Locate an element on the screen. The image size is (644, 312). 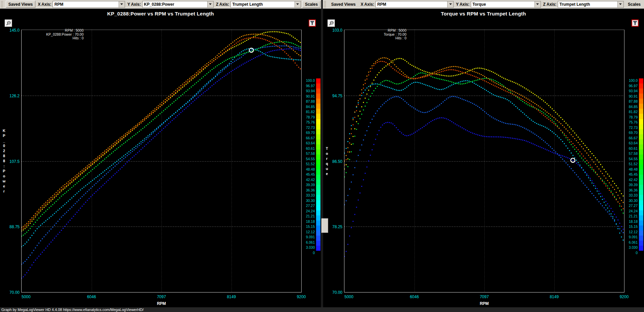
z-scale-tick-label: 90.91 is located at coordinates (627, 96).